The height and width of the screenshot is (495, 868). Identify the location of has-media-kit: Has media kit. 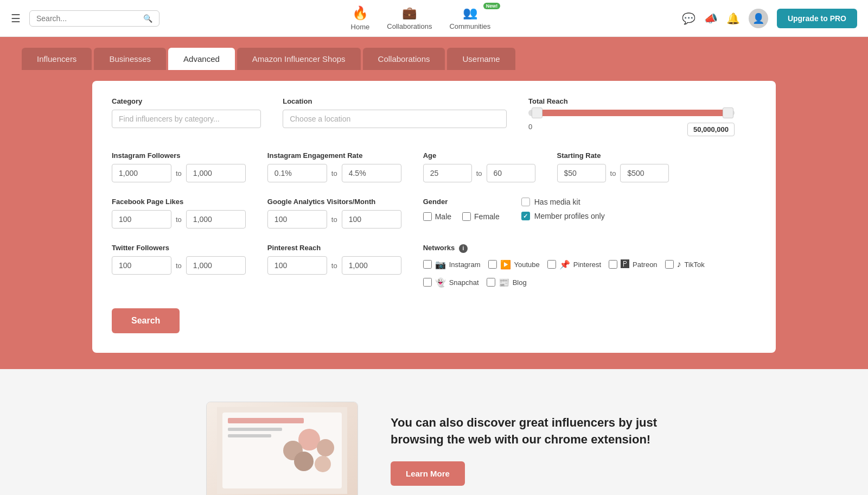
(563, 202).